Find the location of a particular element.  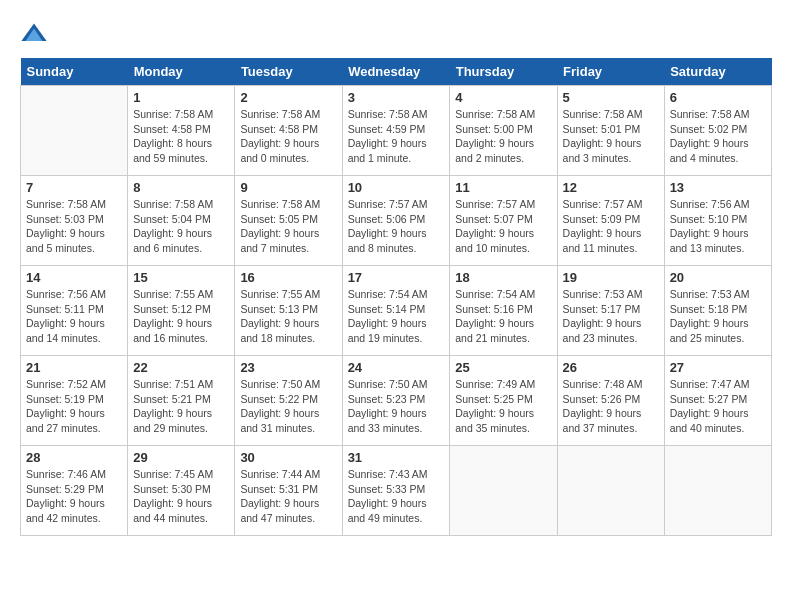

day-number: 28 is located at coordinates (74, 458).